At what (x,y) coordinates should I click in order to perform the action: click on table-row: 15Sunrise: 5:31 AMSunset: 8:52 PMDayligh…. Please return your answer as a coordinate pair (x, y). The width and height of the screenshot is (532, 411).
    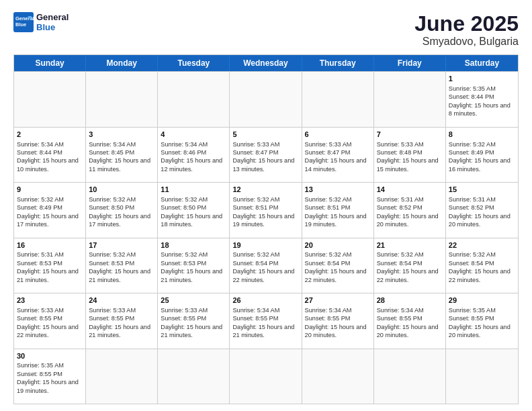
    Looking at the image, I should click on (482, 210).